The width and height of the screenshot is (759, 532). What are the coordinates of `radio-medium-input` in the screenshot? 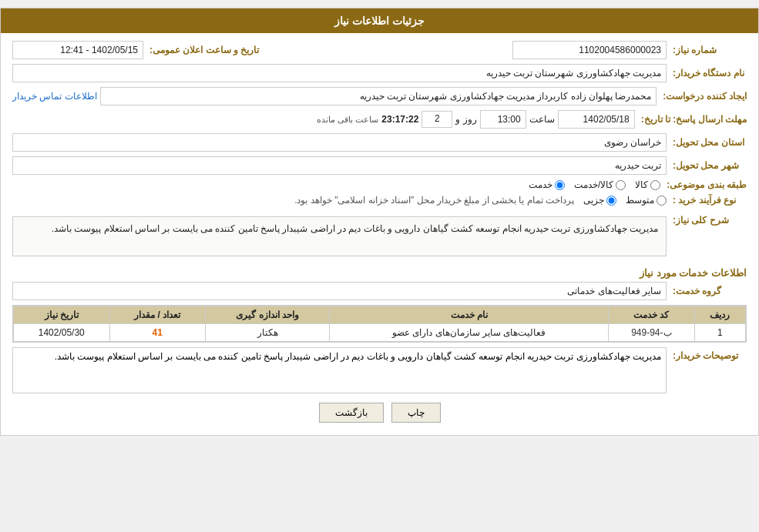 It's located at (661, 200).